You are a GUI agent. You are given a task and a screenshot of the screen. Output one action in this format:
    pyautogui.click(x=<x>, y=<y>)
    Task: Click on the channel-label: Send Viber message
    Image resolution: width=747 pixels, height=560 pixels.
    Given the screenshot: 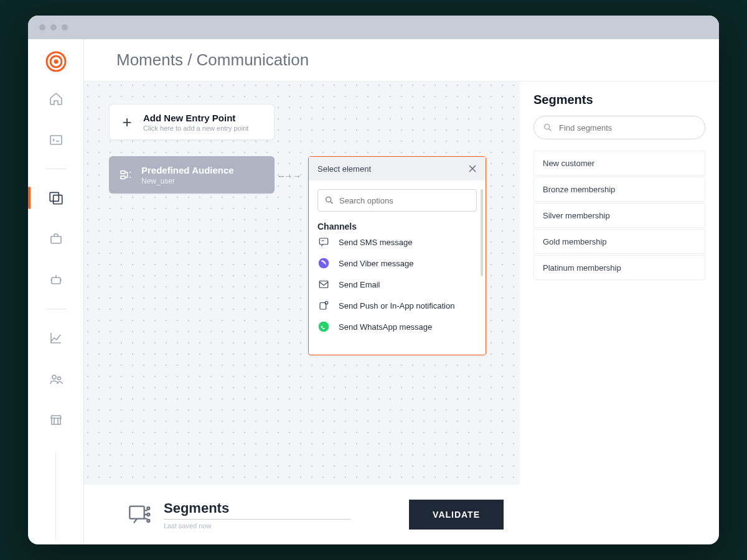 What is the action you would take?
    pyautogui.click(x=376, y=264)
    